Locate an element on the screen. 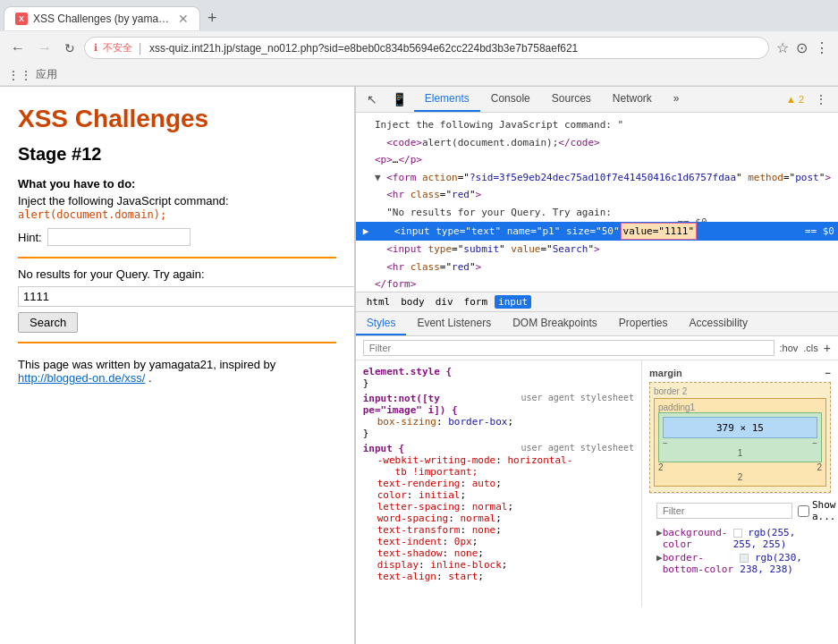  tab-properties: Properties is located at coordinates (644, 324).